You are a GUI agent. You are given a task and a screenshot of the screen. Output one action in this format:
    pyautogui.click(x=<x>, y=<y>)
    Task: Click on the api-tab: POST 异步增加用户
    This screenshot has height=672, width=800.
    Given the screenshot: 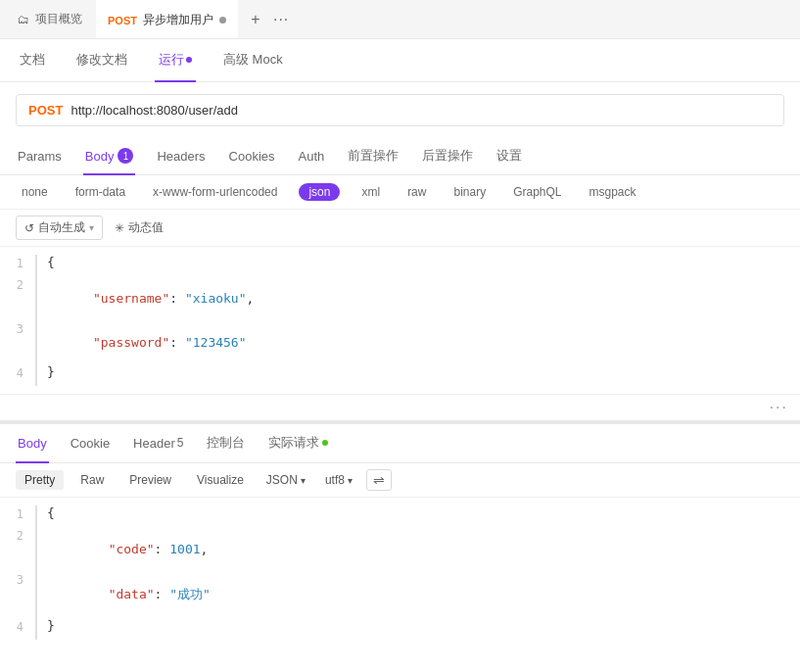 What is the action you would take?
    pyautogui.click(x=166, y=20)
    